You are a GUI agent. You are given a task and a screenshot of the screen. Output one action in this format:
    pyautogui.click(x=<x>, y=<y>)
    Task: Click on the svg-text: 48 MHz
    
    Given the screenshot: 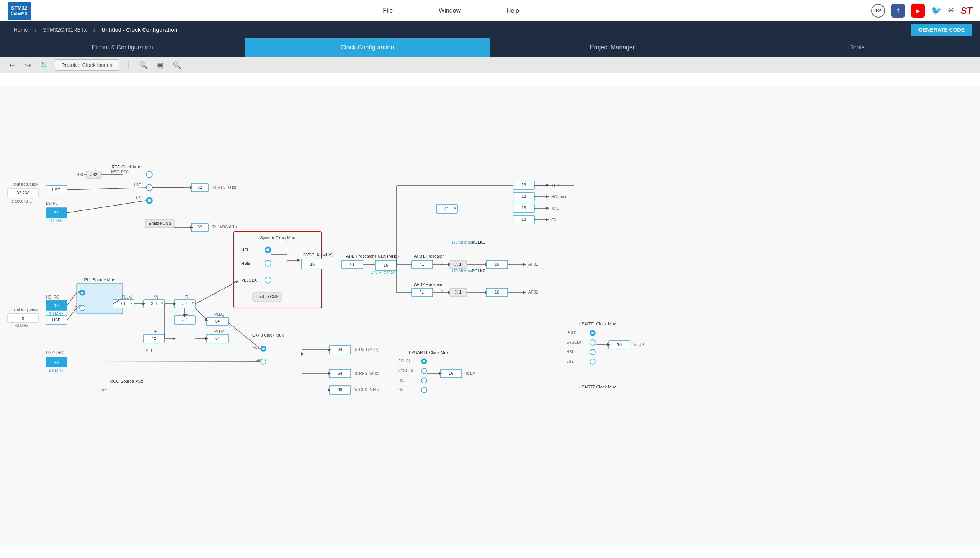 What is the action you would take?
    pyautogui.click(x=56, y=371)
    